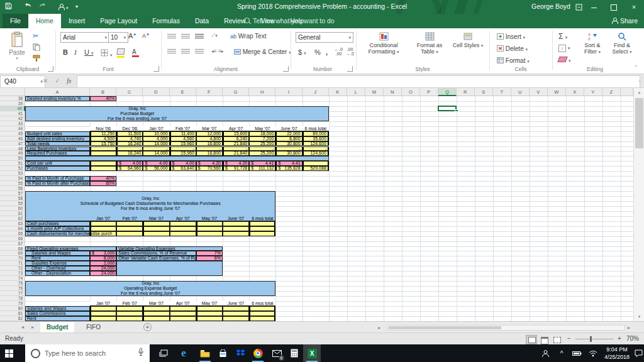 The height and width of the screenshot is (362, 644). I want to click on cell-D81, so click(156, 314).